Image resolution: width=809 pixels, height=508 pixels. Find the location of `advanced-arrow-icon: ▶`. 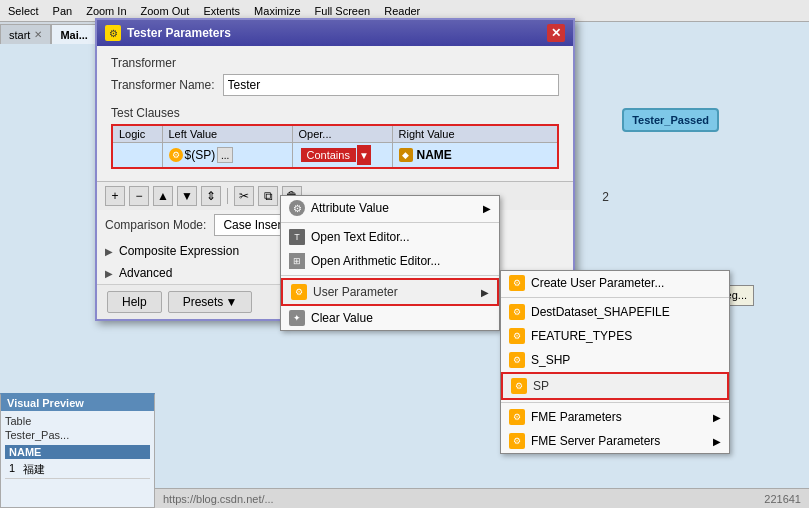

advanced-arrow-icon: ▶ is located at coordinates (109, 274).